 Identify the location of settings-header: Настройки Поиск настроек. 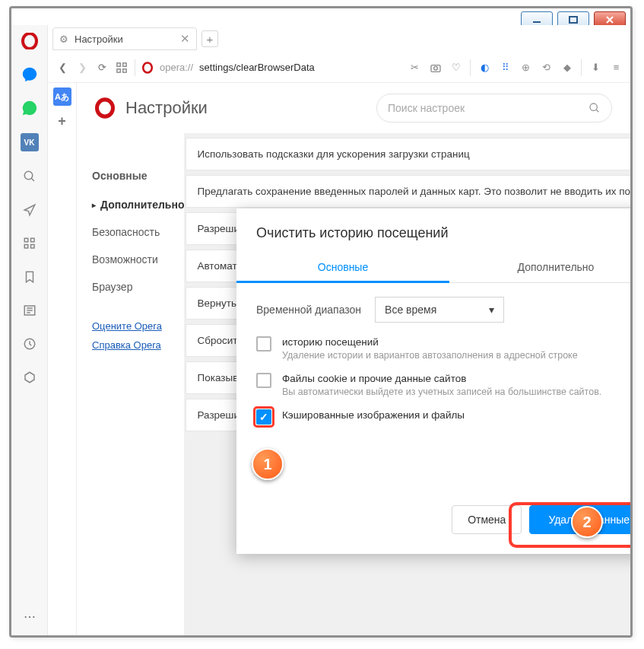
(354, 108).